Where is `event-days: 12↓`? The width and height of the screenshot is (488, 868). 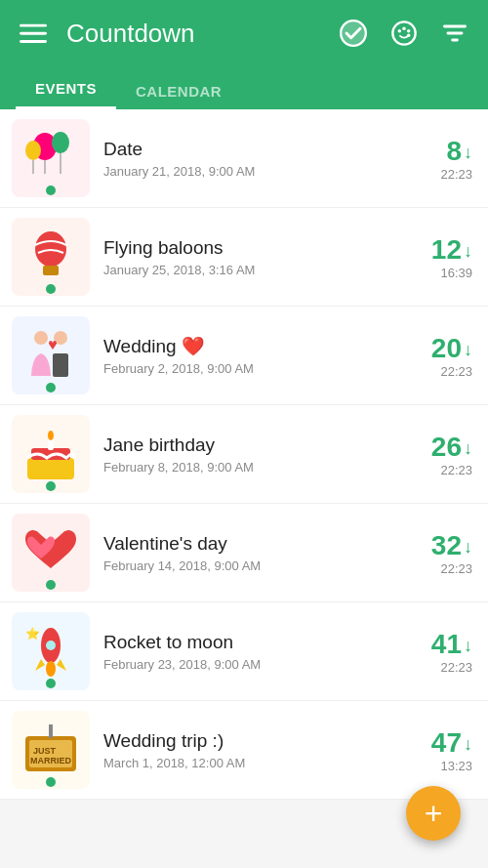 event-days: 12↓ is located at coordinates (438, 250).